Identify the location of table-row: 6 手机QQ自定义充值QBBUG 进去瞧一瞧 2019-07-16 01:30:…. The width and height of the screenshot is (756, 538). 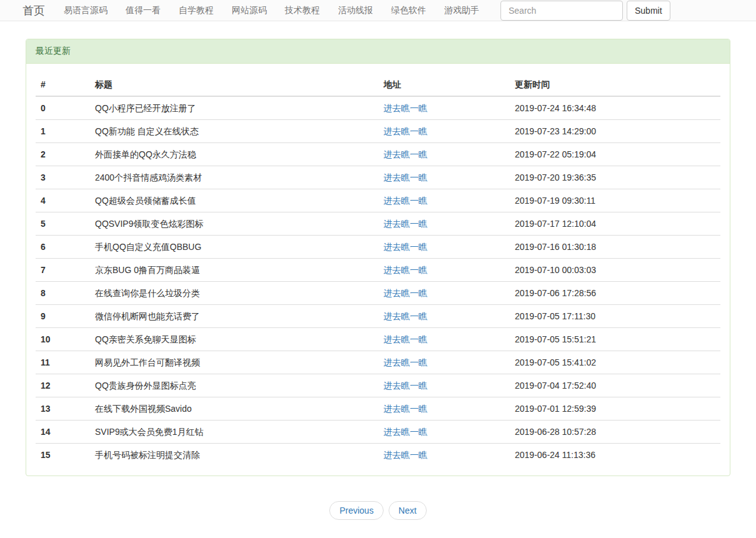
(378, 247).